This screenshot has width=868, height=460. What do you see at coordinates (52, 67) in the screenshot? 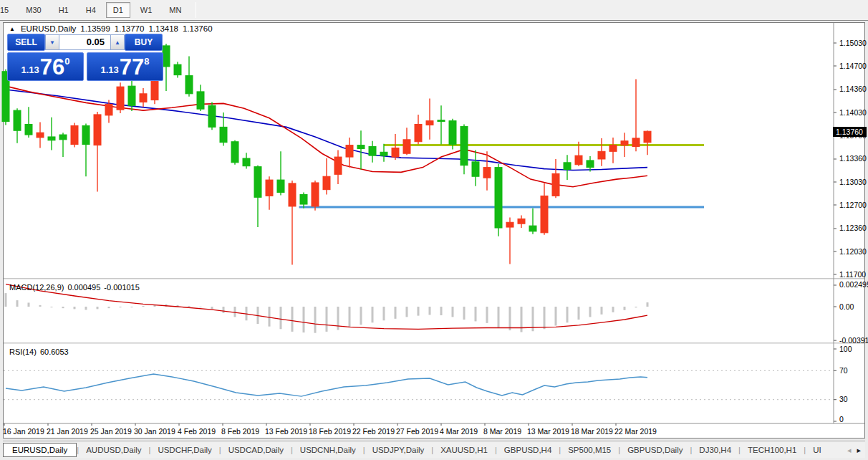
I see `sell-price-main: 76` at bounding box center [52, 67].